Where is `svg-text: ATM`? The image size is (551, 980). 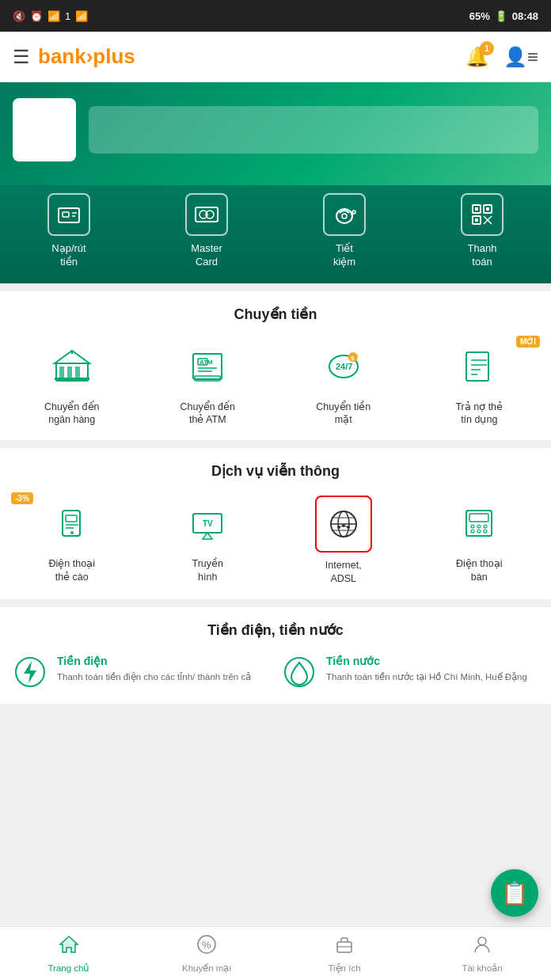
svg-text: ATM is located at coordinates (206, 363).